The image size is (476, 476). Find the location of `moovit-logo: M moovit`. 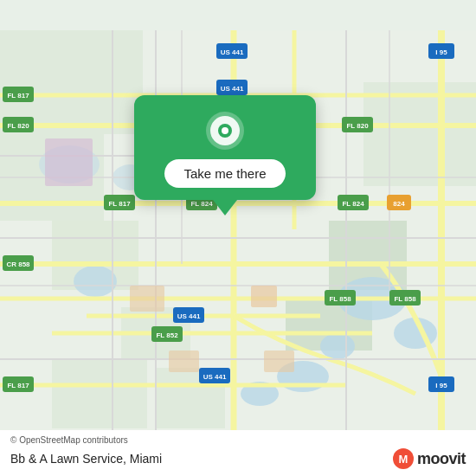

moovit-logo: M moovit is located at coordinates (429, 459).